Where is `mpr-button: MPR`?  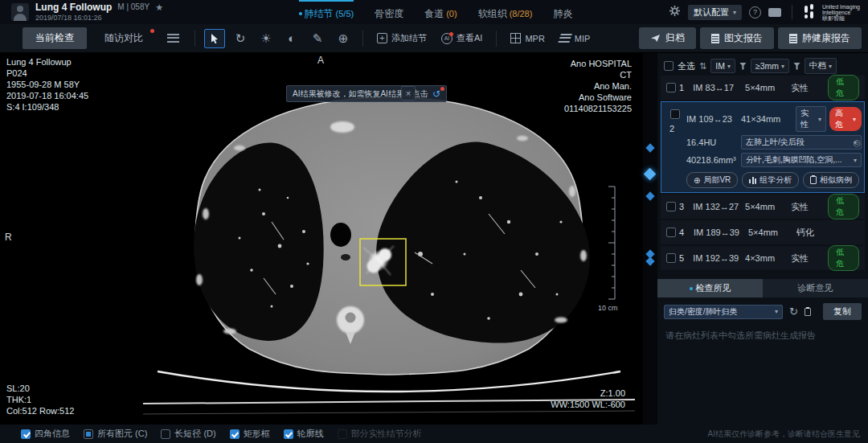 mpr-button: MPR is located at coordinates (527, 39).